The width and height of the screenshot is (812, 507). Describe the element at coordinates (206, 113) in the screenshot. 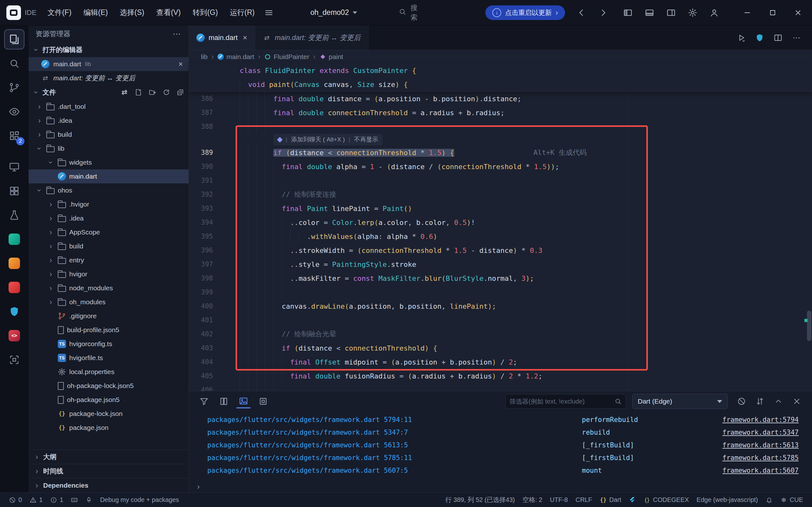

I see `line-number: 387` at that location.